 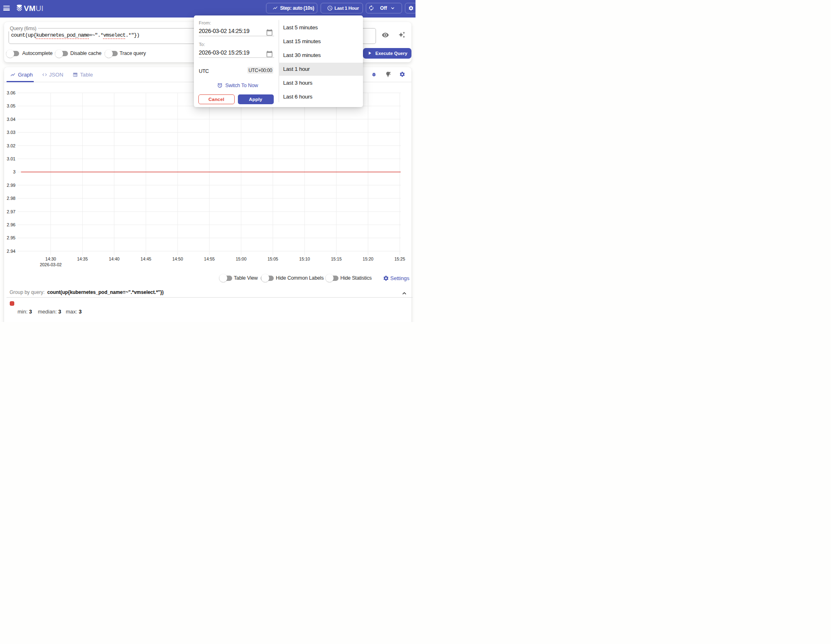 I want to click on svg-text: 14:35, so click(x=82, y=259).